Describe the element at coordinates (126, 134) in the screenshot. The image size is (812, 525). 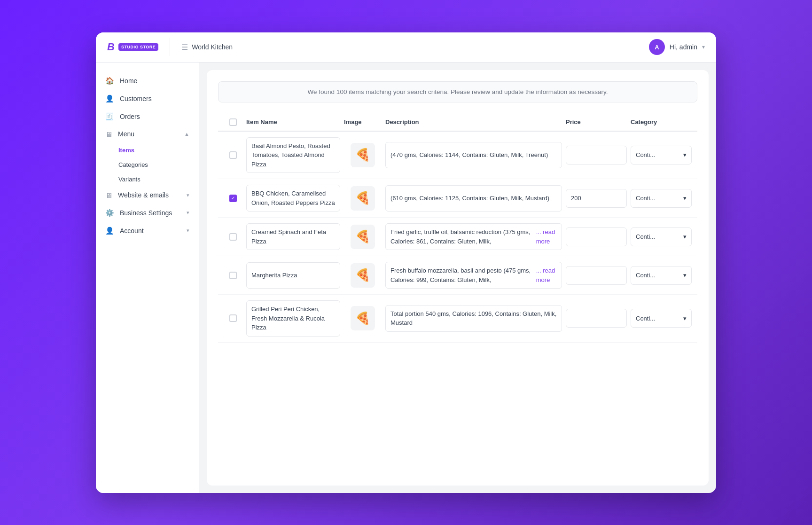
I see `sidebar-menu-label: Menu` at that location.